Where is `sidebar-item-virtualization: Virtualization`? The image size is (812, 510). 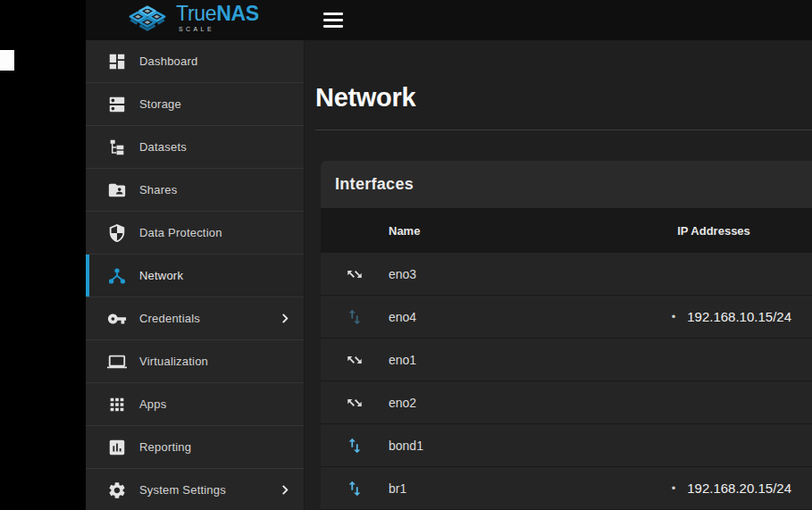
sidebar-item-virtualization: Virtualization is located at coordinates (195, 362).